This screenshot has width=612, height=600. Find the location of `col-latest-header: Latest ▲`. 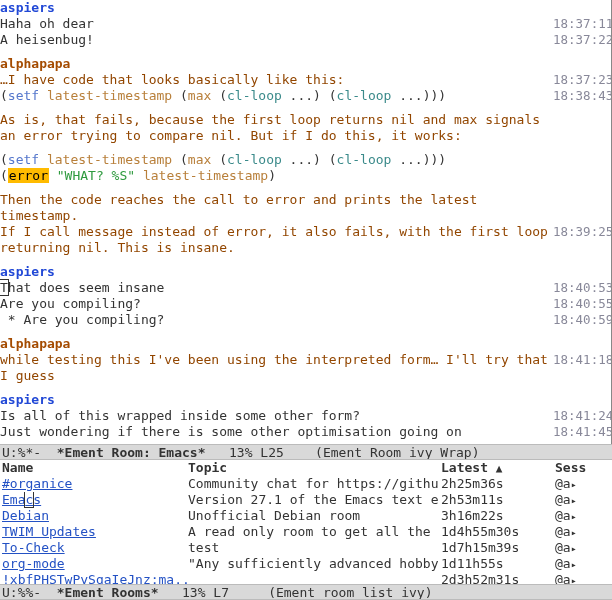

col-latest-header: Latest ▲ is located at coordinates (498, 468).